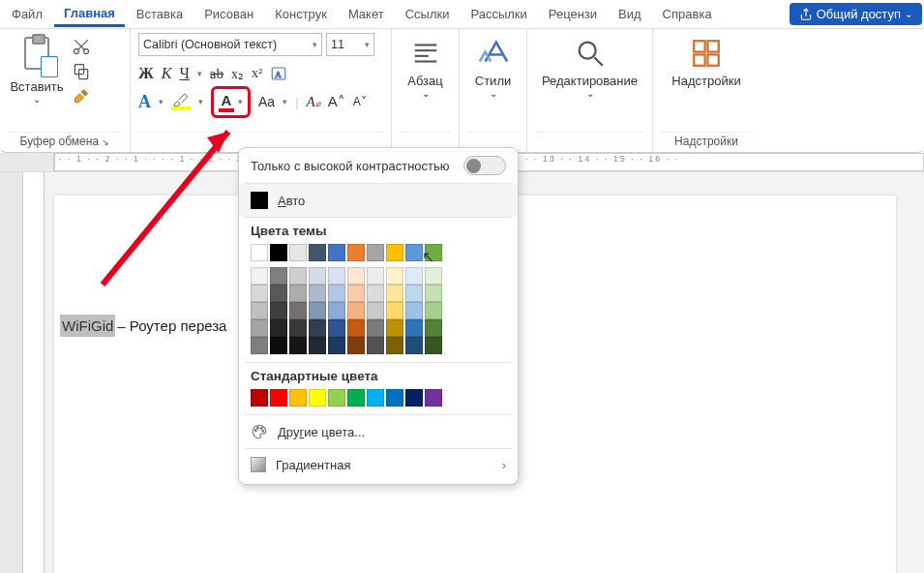  I want to click on tab-file: Файл, so click(27, 14).